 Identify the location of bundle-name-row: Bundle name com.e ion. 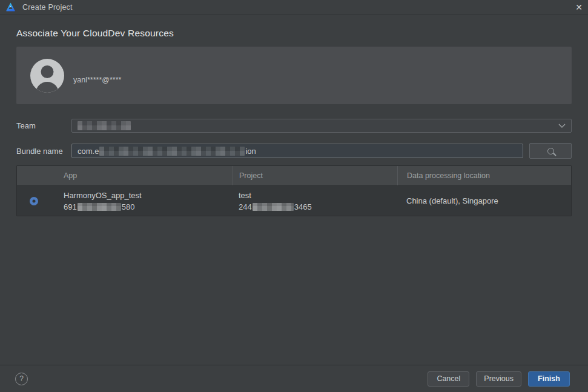
(294, 151).